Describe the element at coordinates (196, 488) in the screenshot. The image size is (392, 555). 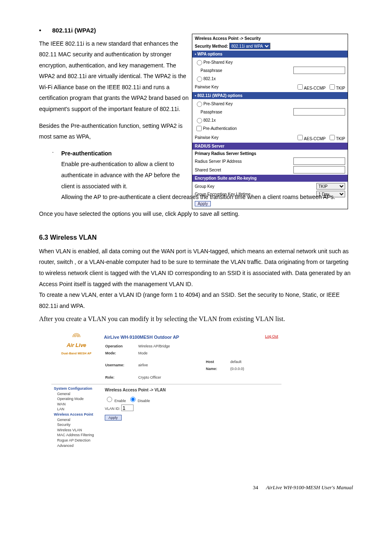
I see `page-footer: 34 AirLive WH-9100-MESH User's Manual` at that location.